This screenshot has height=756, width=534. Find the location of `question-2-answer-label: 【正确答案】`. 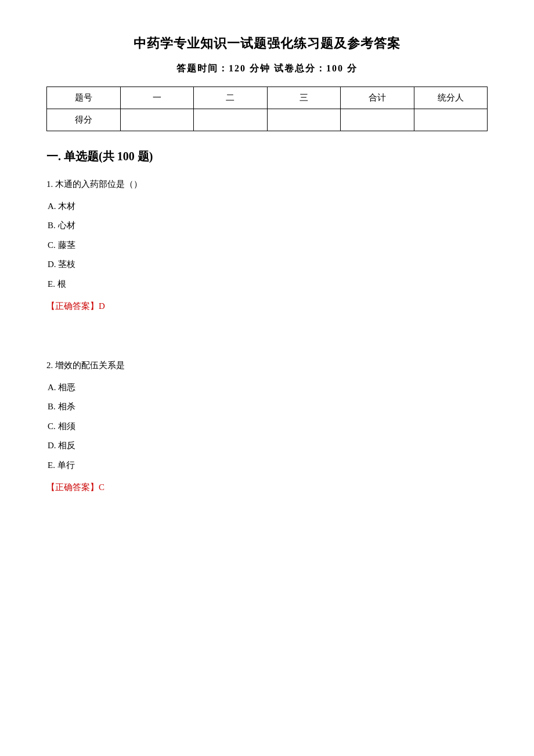

question-2-answer-label: 【正确答案】 is located at coordinates (73, 487).